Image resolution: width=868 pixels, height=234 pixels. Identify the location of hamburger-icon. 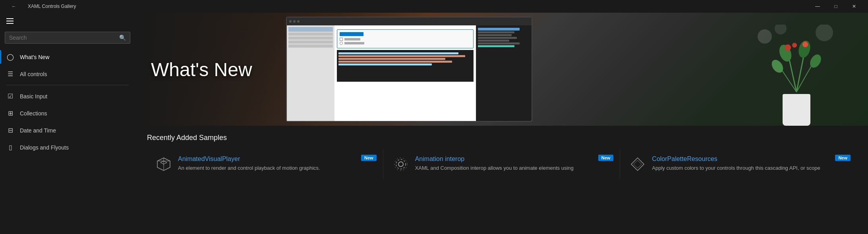
(10, 21).